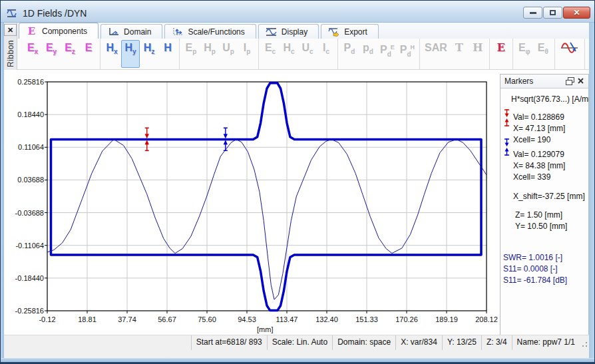  What do you see at coordinates (299, 343) in the screenshot?
I see `status-section-1: Scale: Lin. Auto` at bounding box center [299, 343].